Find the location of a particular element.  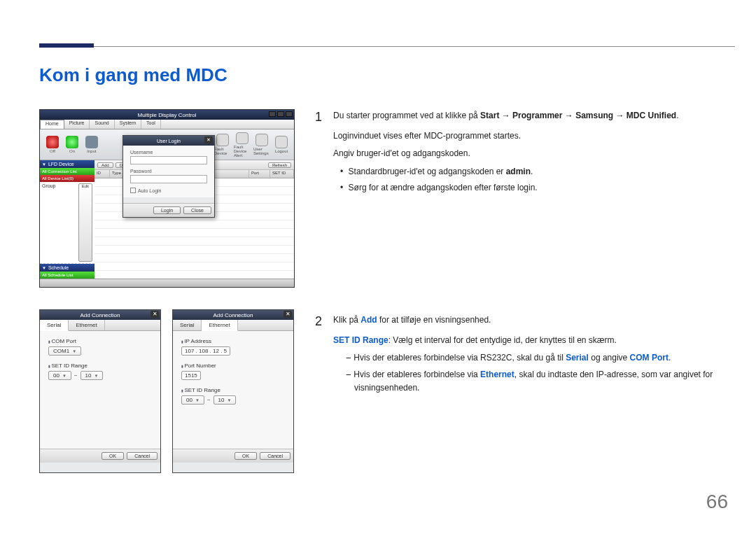

sidebar-group: GroupEdit is located at coordinates (67, 223).